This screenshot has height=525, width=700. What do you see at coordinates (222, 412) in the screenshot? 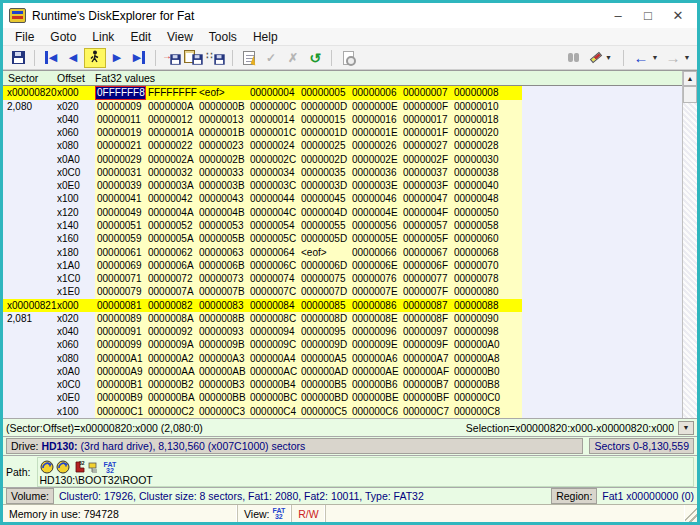
I see `fat-cell: 000000C3` at bounding box center [222, 412].